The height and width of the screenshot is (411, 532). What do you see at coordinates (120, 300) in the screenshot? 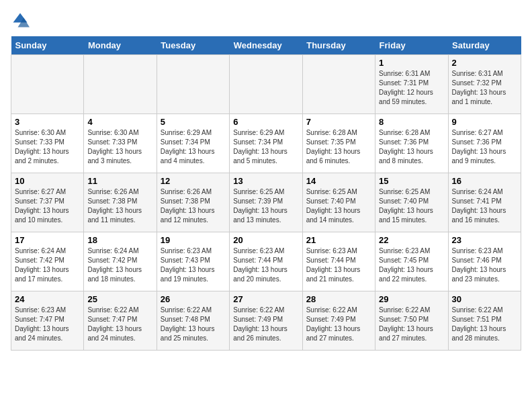
I see `day-number: 25` at bounding box center [120, 300].